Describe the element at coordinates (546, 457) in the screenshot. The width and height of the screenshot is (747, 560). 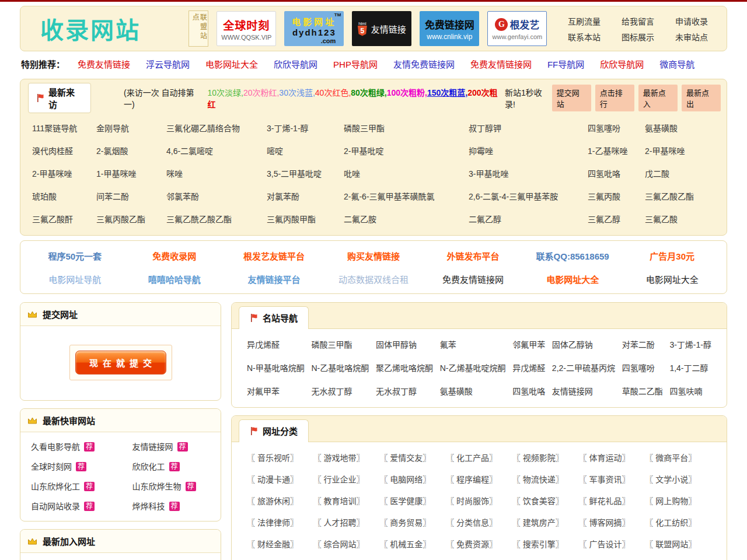
I see `category-link: 〖 视频影院〗` at that location.